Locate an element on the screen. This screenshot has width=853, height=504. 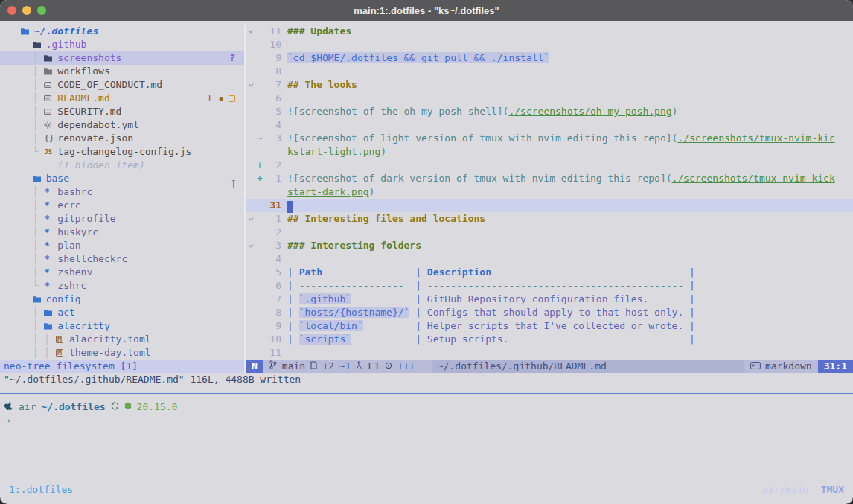
tree-item: │ *ecrc is located at coordinates (122, 205).